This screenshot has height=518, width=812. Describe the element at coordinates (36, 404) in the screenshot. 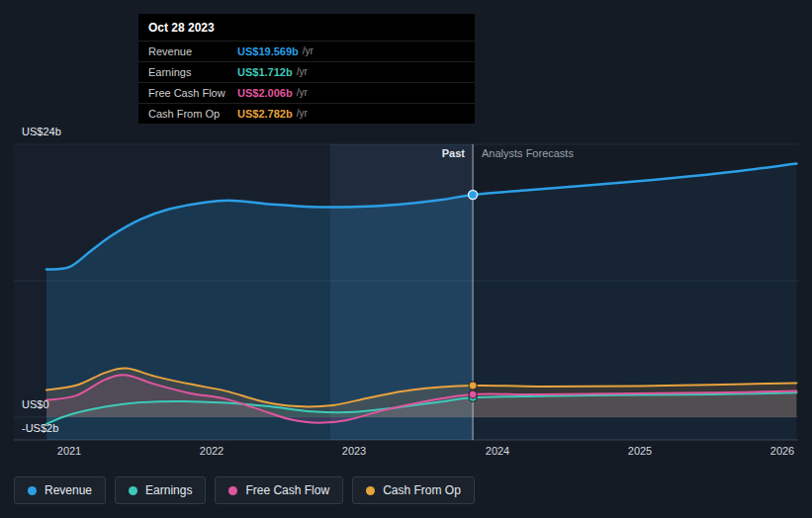

I see `y-axis-label-zero: US$0` at that location.